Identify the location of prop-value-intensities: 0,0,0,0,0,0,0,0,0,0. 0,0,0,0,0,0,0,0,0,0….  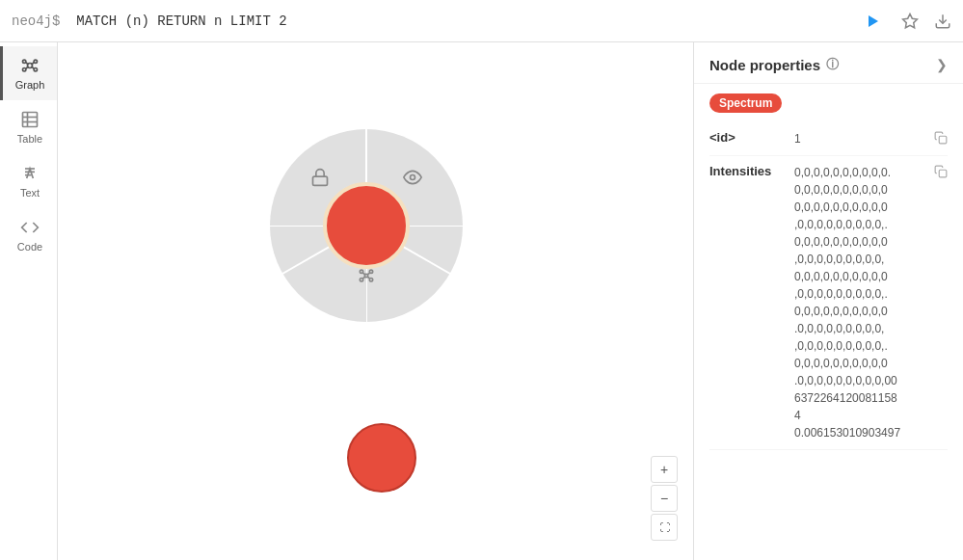
(862, 303).